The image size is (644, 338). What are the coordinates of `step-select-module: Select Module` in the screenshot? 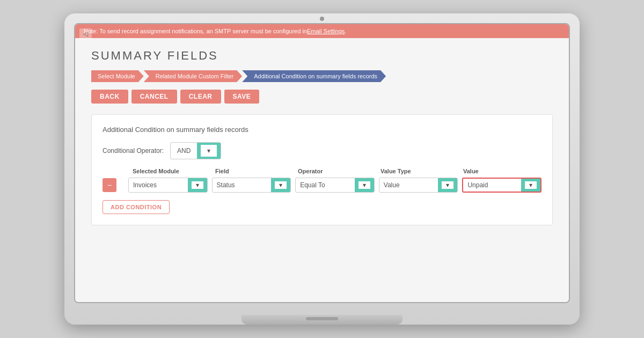 It's located at (118, 76).